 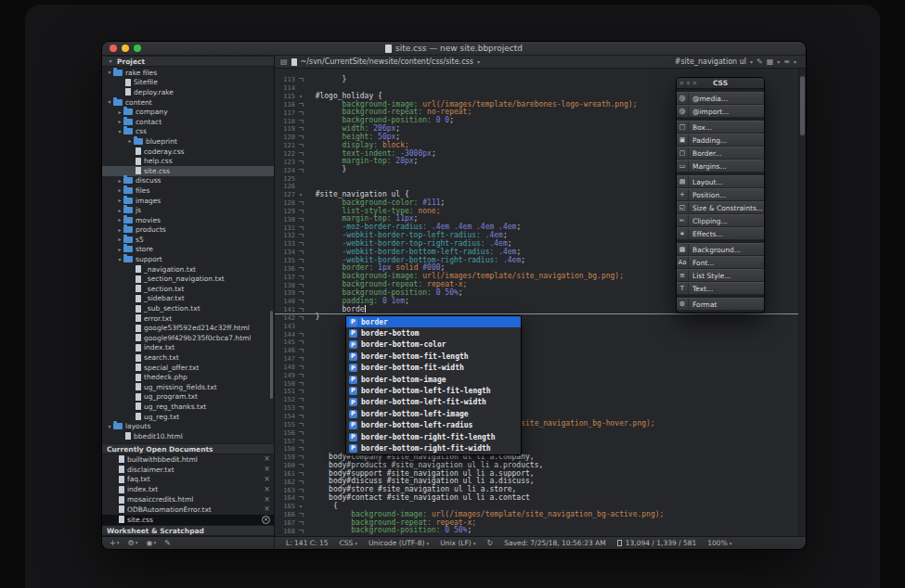 What do you see at coordinates (187, 191) in the screenshot?
I see `tree-item-files: ▸files` at bounding box center [187, 191].